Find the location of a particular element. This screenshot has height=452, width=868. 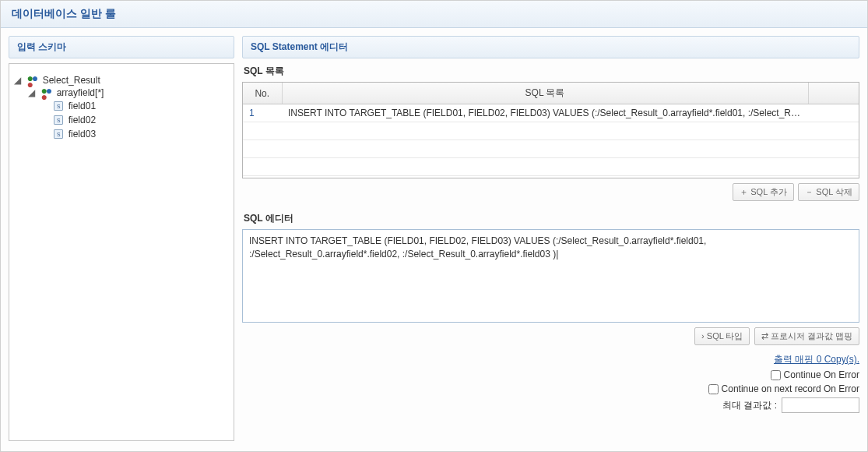

tree-node-array: ◢ ●●● arrayfield[*] s field01 is located at coordinates (128, 114).